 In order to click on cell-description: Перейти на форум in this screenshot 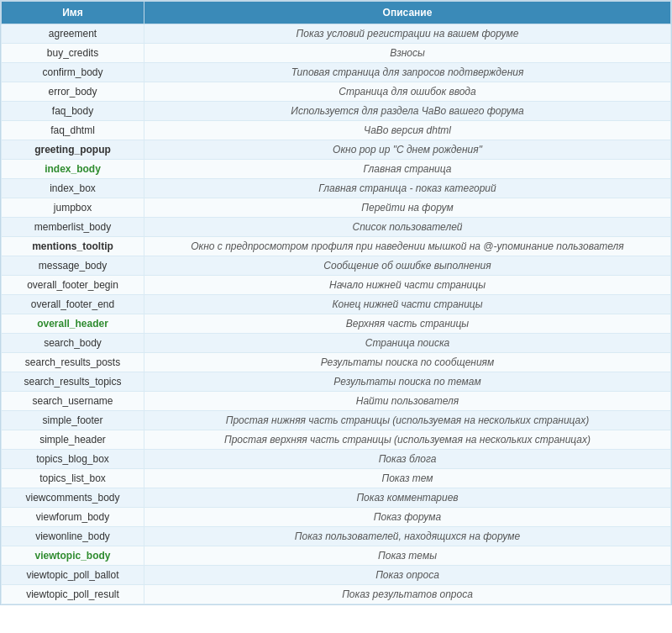, I will do `click(408, 208)`.